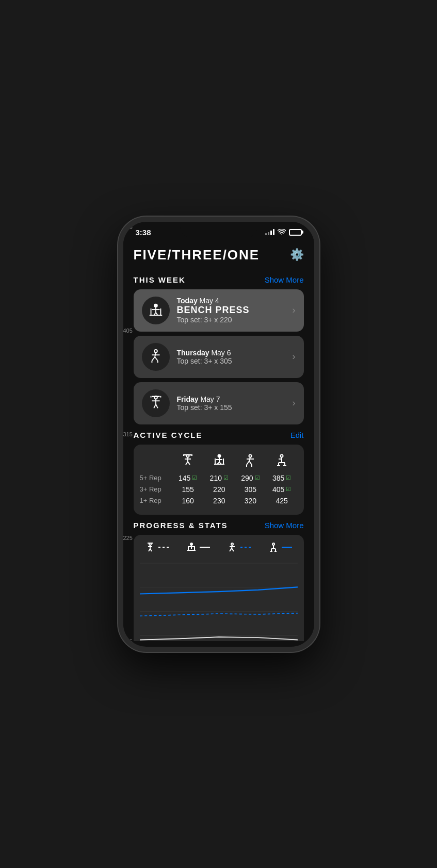  Describe the element at coordinates (219, 479) in the screenshot. I see `cycle-table: 5+ Rep 145☑ 210☑ 290☑ 385☑ 3+ Rep 155 22…` at that location.